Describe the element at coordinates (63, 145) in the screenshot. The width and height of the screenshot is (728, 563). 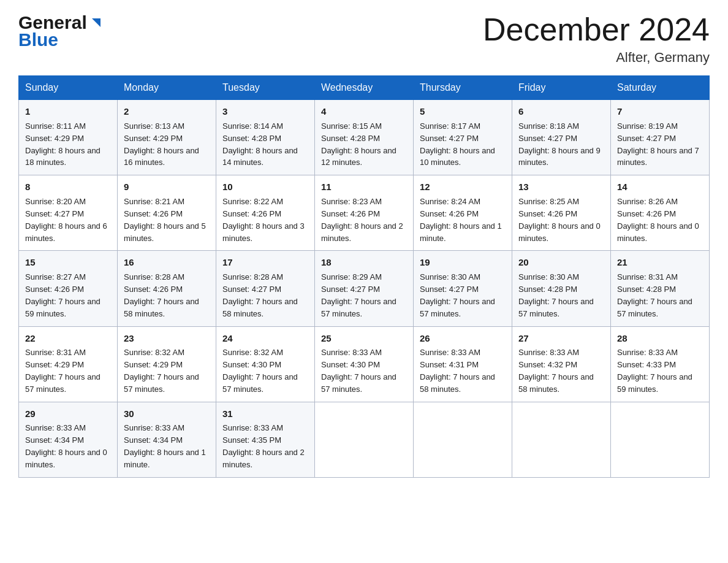
I see `day-info: Sunrise: 8:11 AM Sunset: 4:29 PM Dayligh…` at that location.